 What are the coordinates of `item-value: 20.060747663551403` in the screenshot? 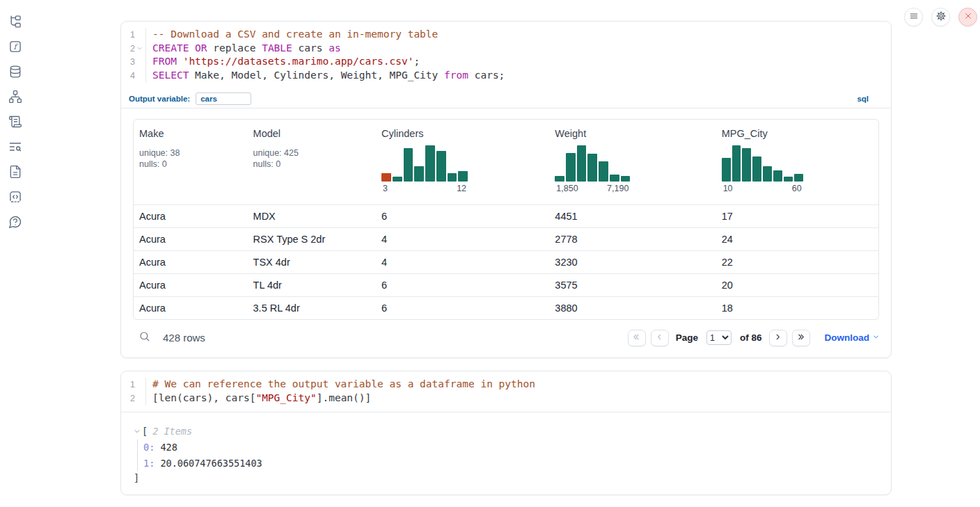 It's located at (211, 463).